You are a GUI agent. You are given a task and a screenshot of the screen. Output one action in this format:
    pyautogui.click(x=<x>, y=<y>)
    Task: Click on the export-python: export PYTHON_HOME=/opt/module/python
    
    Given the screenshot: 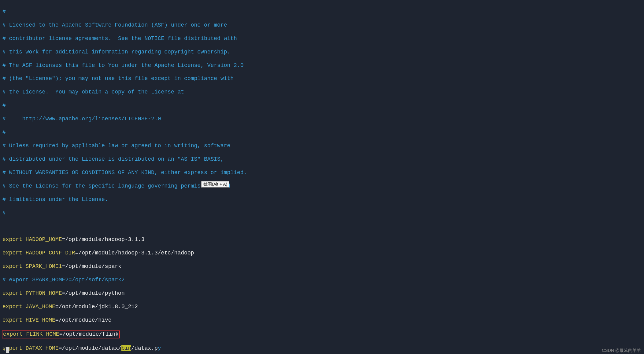 What is the action you would take?
    pyautogui.click(x=322, y=294)
    